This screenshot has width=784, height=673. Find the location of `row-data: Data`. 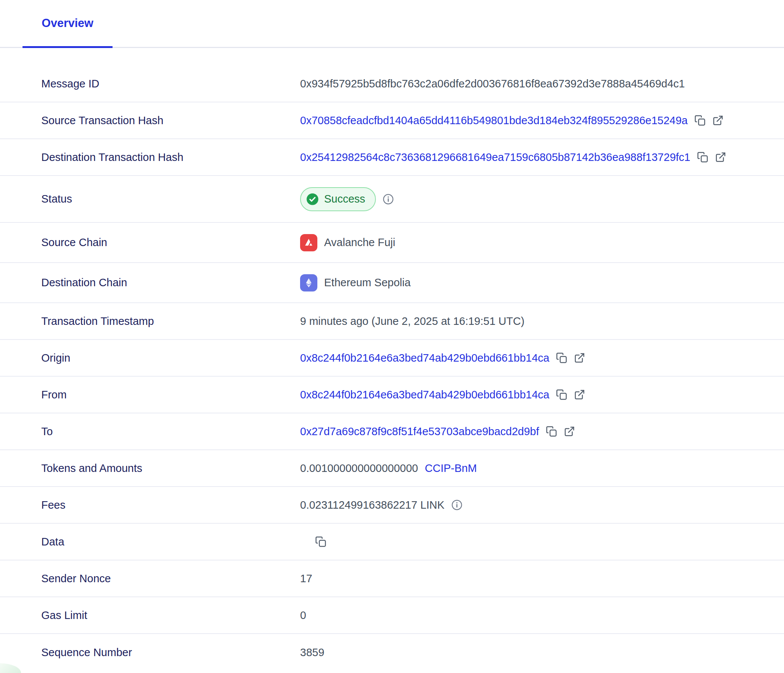

row-data: Data is located at coordinates (392, 542).